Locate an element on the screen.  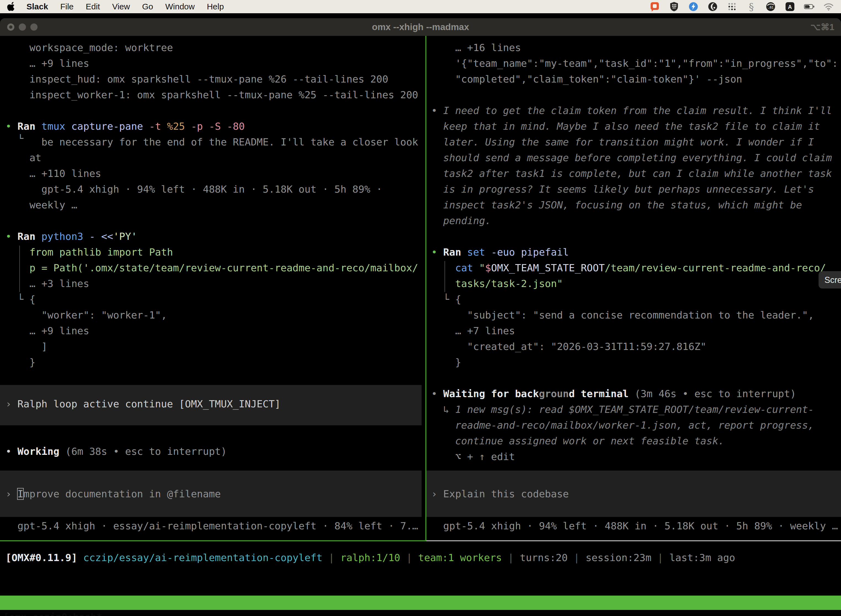
terminal-line: weekly … is located at coordinates (215, 205).